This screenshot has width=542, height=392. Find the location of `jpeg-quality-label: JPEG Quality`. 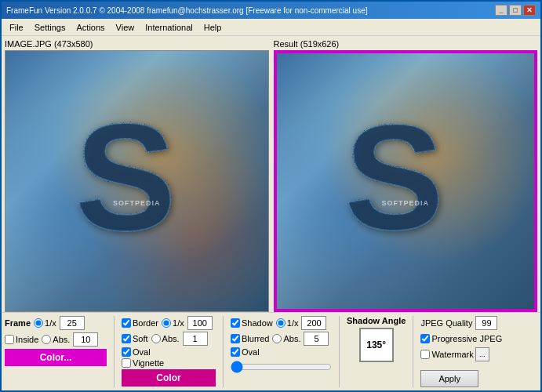

jpeg-quality-label: JPEG Quality is located at coordinates (446, 323).